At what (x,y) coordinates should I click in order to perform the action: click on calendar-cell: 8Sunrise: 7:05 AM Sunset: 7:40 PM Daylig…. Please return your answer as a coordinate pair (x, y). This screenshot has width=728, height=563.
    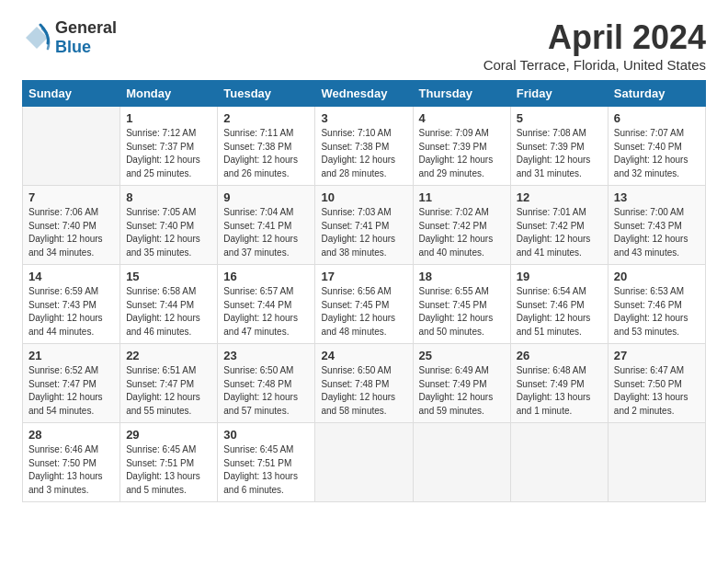
    Looking at the image, I should click on (169, 225).